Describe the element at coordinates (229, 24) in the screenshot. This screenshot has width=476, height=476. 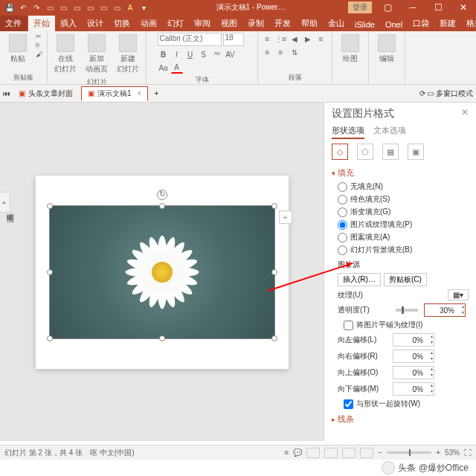
I see `tab-view: 视图` at that location.